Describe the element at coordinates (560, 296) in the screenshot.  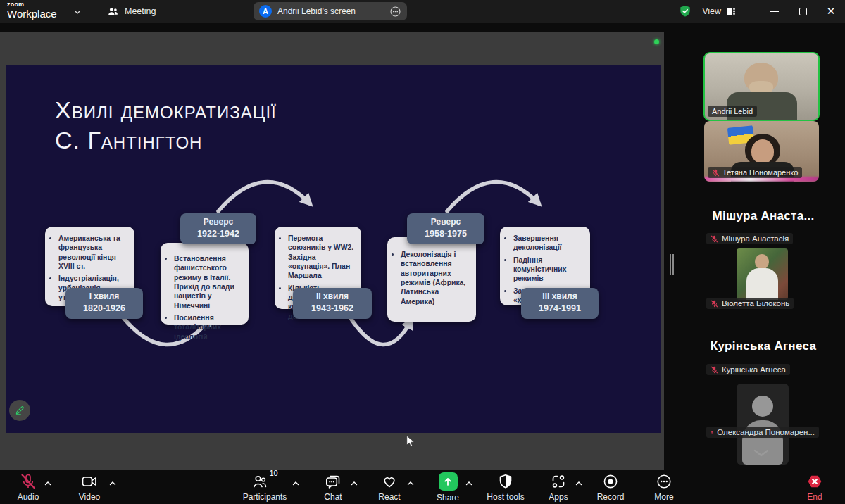
I see `wave-name: ІІІ хвиля` at that location.